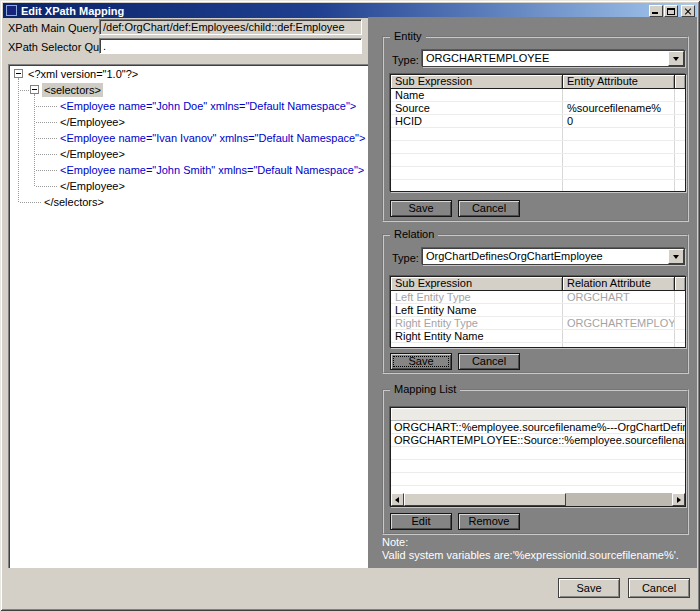 The height and width of the screenshot is (611, 700). I want to click on maximize-button, so click(671, 11).